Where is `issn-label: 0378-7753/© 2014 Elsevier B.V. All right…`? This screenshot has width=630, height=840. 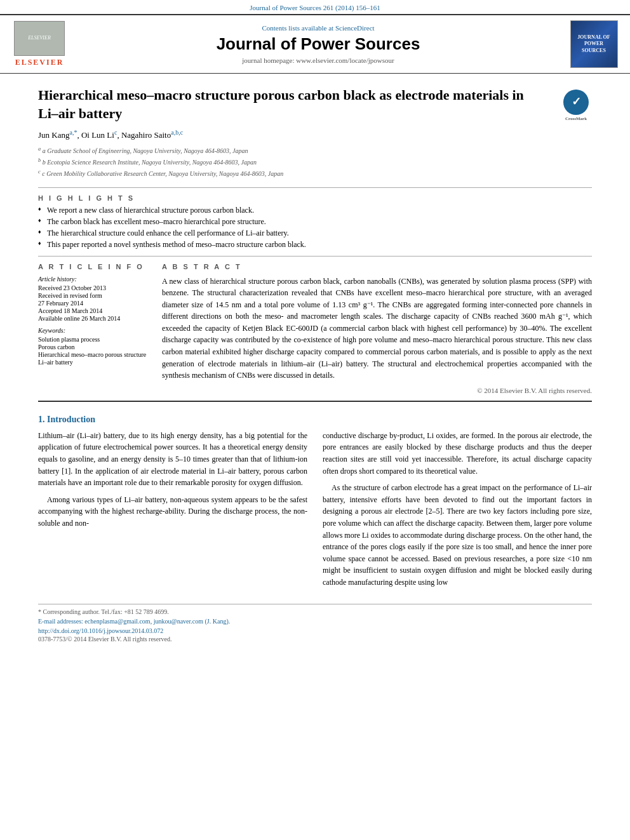 issn-label: 0378-7753/© 2014 Elsevier B.V. All right… is located at coordinates (315, 639).